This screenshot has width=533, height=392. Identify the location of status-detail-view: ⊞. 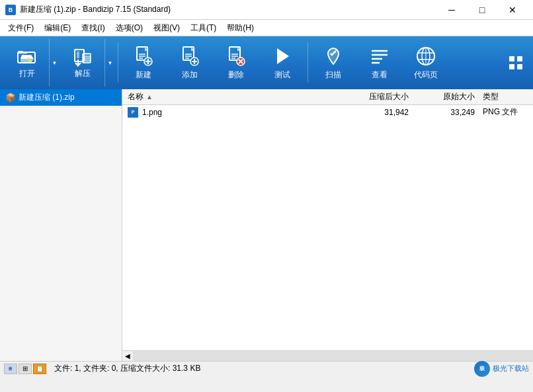
(25, 369).